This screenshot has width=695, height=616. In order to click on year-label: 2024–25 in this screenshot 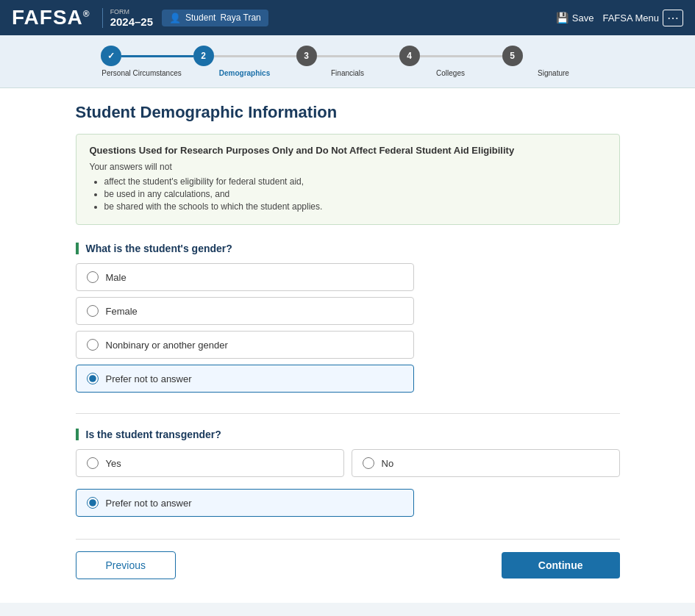, I will do `click(132, 22)`.